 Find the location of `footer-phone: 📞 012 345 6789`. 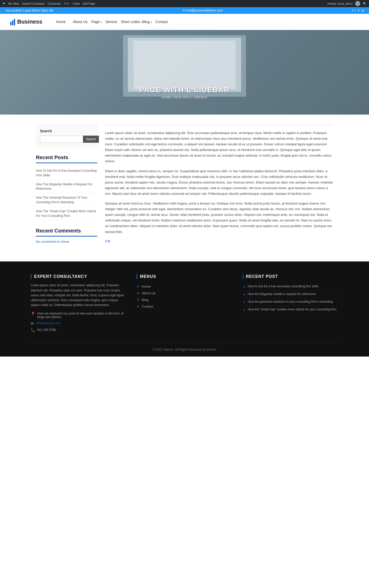

footer-phone: 📞 012 345 6789 is located at coordinates (78, 330).